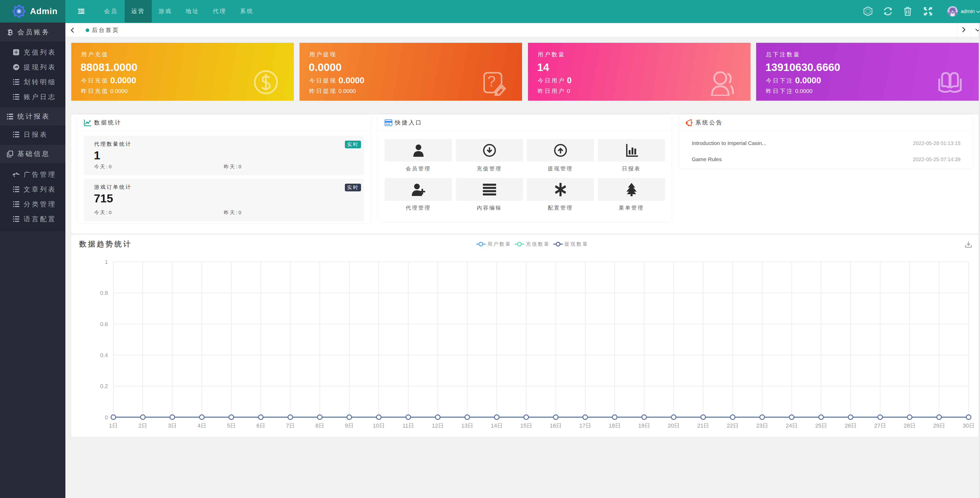 This screenshot has height=498, width=980. What do you see at coordinates (290, 426) in the screenshot?
I see `svg-text: 7日` at bounding box center [290, 426].